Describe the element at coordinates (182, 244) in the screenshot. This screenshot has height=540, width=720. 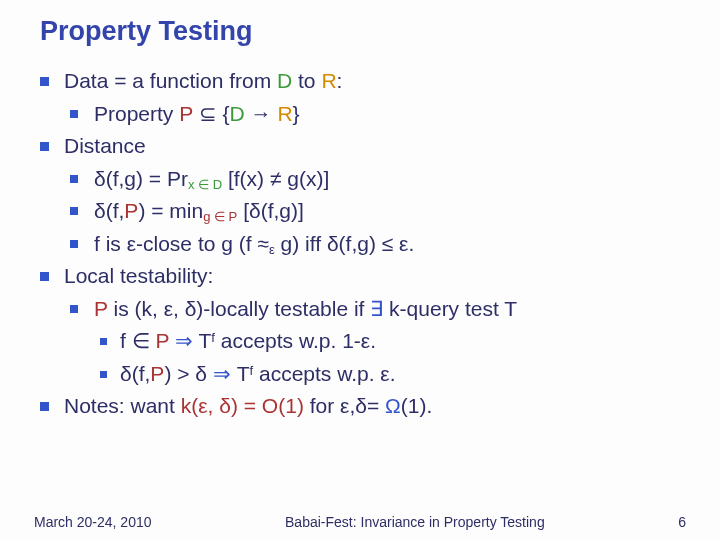
I see `text: f is ε-close to g (f ≈` at that location.